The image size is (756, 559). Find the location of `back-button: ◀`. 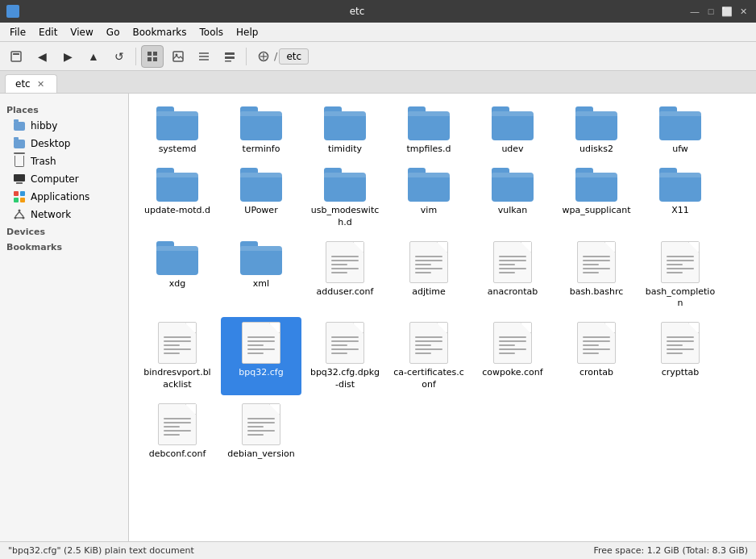

back-button: ◀ is located at coordinates (42, 56).